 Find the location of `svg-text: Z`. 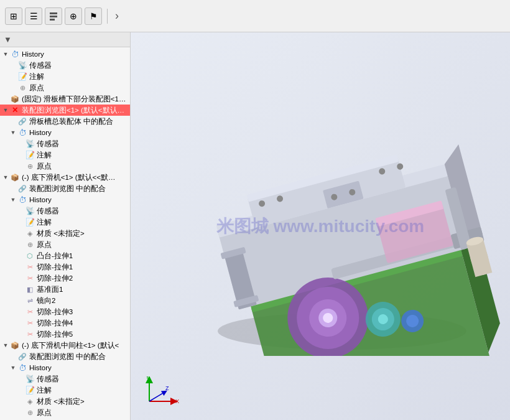

svg-text: Z is located at coordinates (167, 388).